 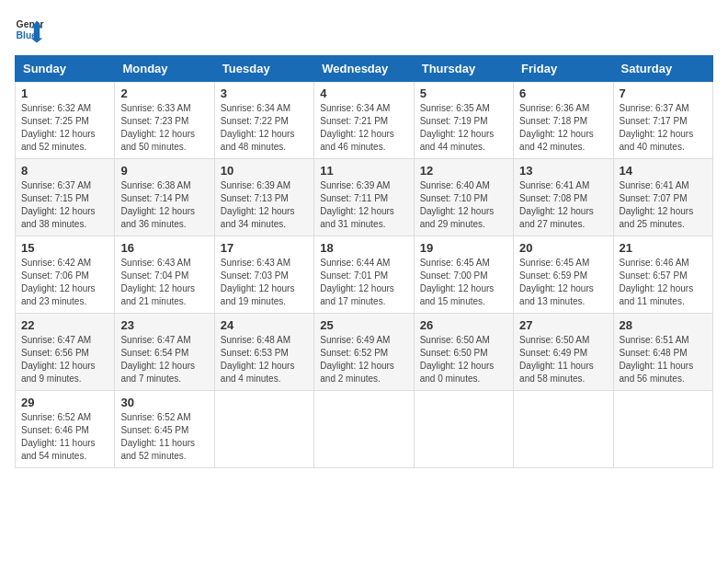 What do you see at coordinates (29, 29) in the screenshot?
I see `logo: General Blue` at bounding box center [29, 29].